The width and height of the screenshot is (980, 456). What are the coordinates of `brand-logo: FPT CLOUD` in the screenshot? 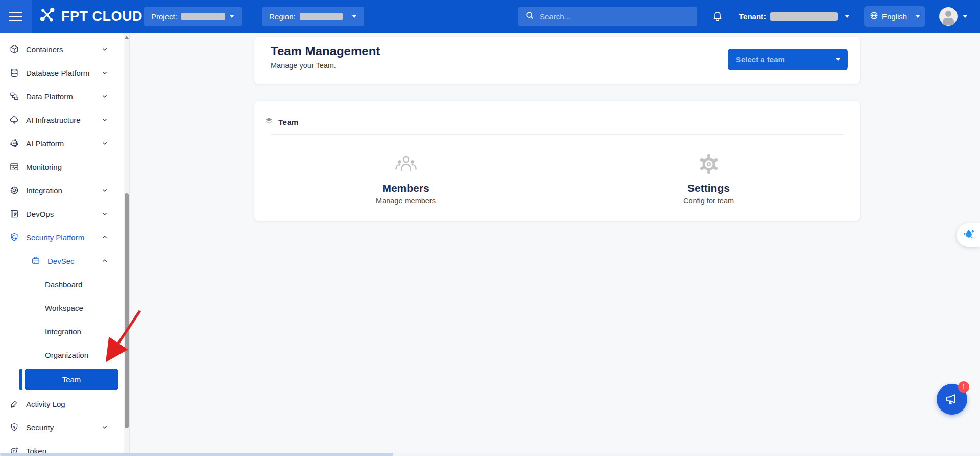 It's located at (91, 16).